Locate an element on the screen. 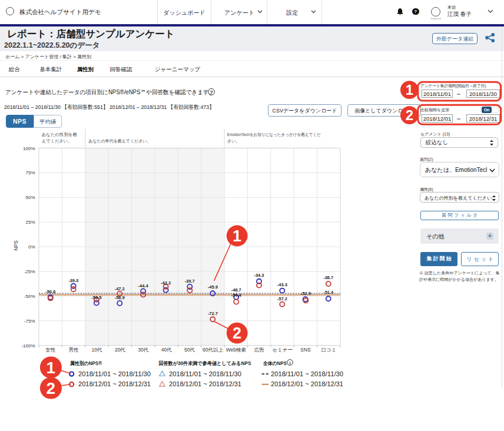  svg-text: -42.2 is located at coordinates (166, 283).